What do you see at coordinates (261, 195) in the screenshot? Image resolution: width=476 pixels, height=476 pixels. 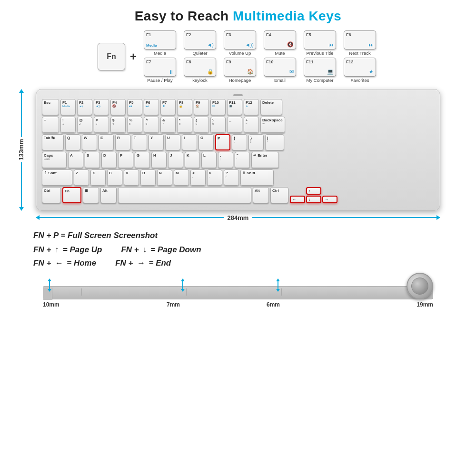 I see `key-alt-right: Alt` at bounding box center [261, 195].